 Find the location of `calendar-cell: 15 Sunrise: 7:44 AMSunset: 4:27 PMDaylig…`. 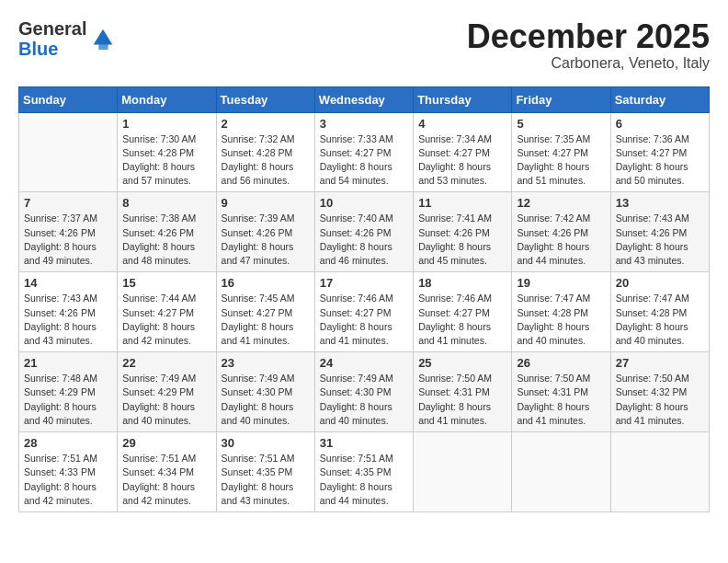

calendar-cell: 15 Sunrise: 7:44 AMSunset: 4:27 PMDaylig… is located at coordinates (167, 313).